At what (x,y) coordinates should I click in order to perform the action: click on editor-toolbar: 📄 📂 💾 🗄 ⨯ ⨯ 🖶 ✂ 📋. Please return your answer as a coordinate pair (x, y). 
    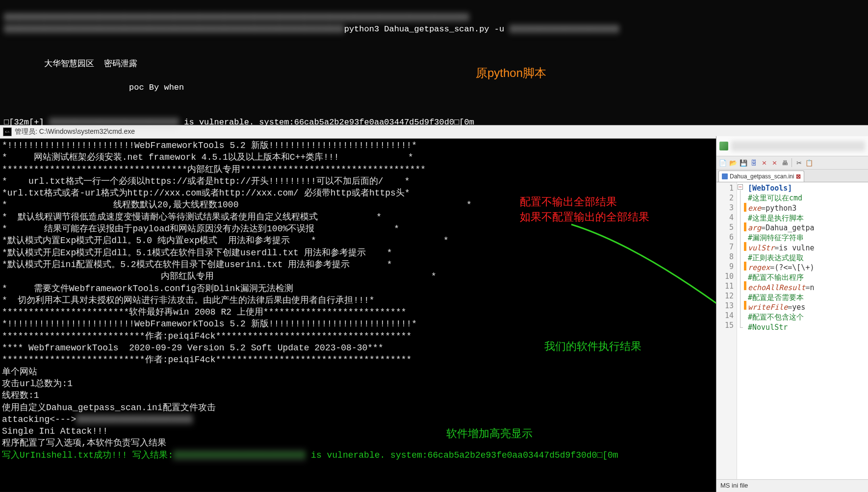
    Looking at the image, I should click on (792, 163).